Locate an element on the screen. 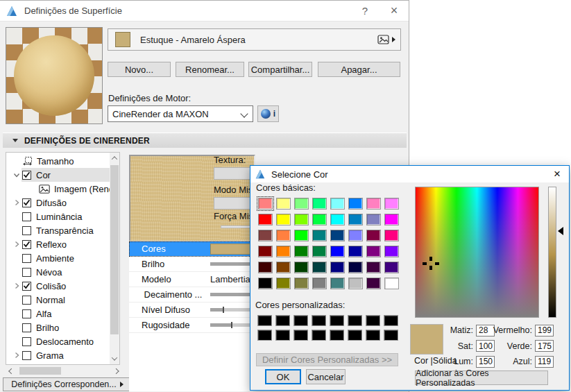 This screenshot has width=571, height=392. ok-button: OK is located at coordinates (283, 377).